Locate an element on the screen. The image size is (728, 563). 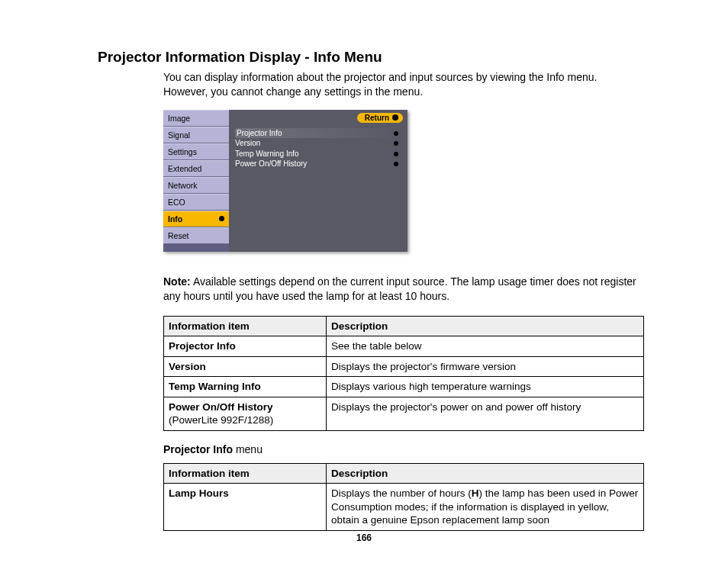
table-row: Power On/Off History(PowerLite 992F/1288… is located at coordinates (404, 413).